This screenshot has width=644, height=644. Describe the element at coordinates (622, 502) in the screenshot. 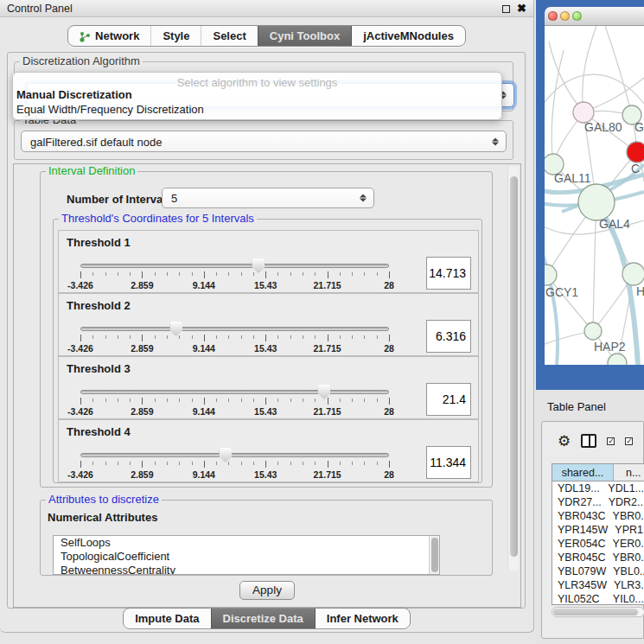

I see `table-cell: YDR2...` at that location.